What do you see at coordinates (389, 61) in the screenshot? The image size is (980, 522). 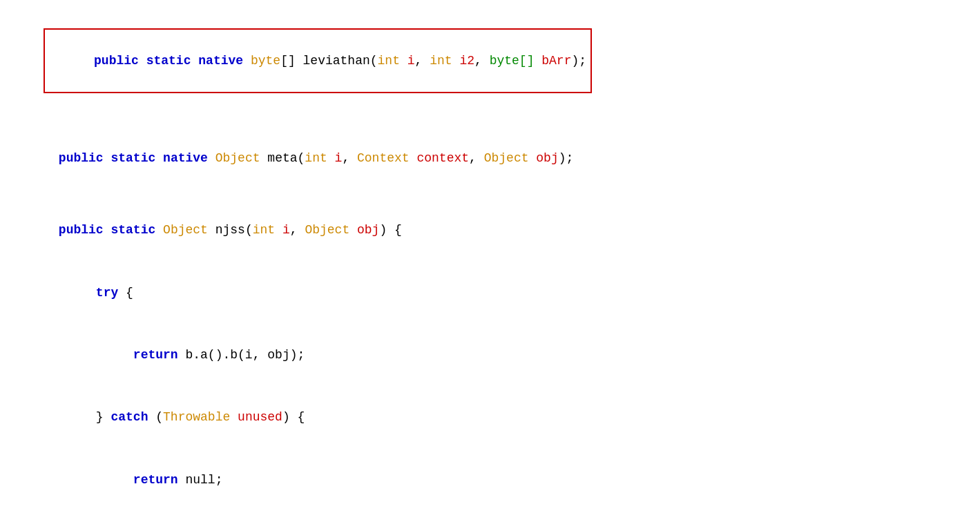 I see `param-type-int: int` at bounding box center [389, 61].